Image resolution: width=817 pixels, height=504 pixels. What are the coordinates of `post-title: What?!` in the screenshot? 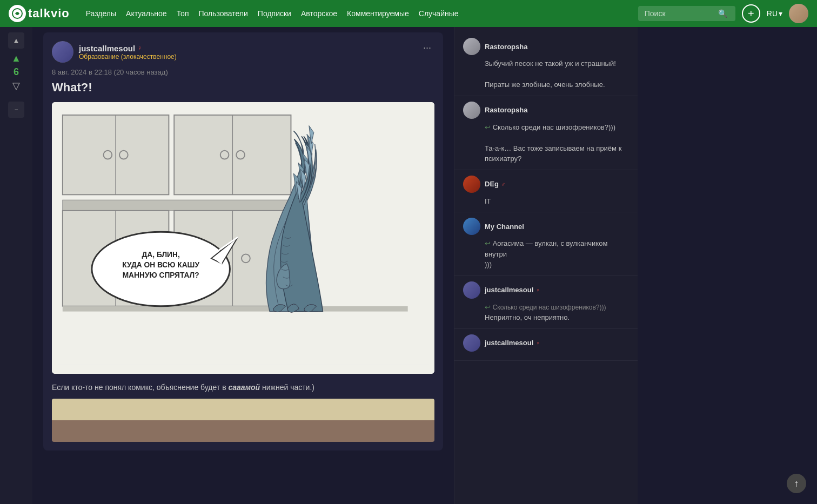 It's located at (243, 88).